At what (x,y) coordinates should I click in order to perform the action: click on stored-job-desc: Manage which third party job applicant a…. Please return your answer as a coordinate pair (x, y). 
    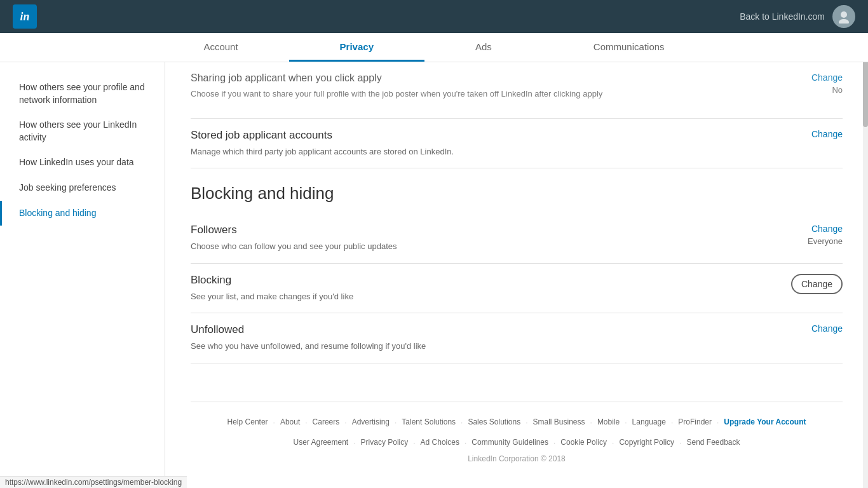
    Looking at the image, I should click on (491, 152).